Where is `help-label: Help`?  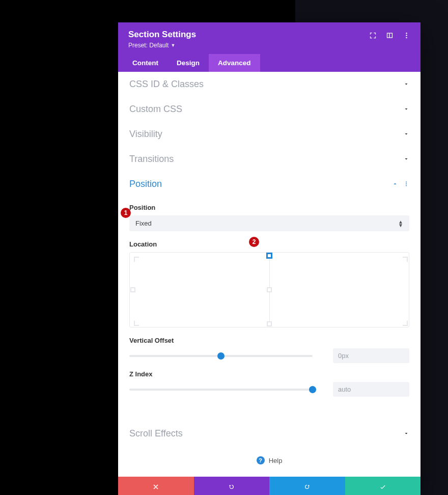
help-label: Help is located at coordinates (276, 460).